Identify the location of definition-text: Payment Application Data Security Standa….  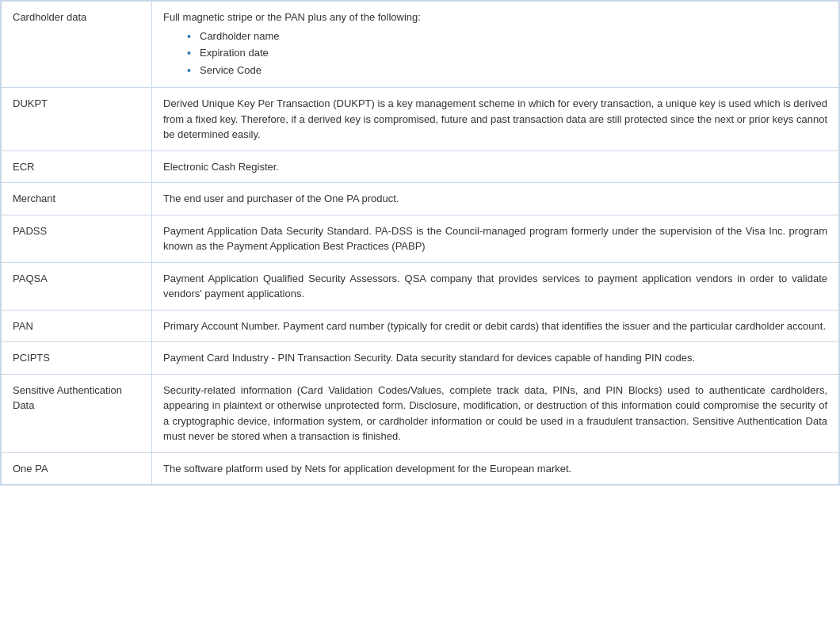
(496, 238).